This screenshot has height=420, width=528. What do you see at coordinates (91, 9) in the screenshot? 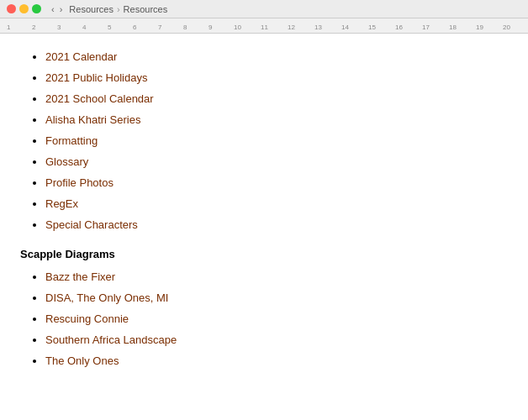
I see `breadcrumb-item-1: Resources` at bounding box center [91, 9].